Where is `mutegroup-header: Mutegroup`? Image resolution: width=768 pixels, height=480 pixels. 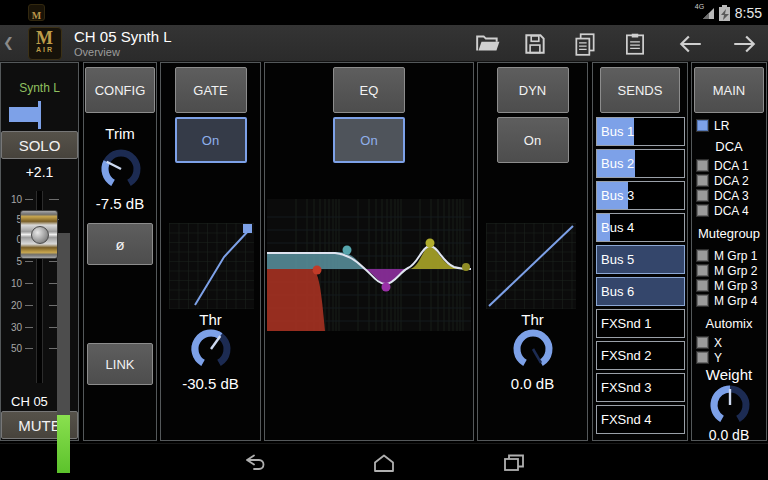
mutegroup-header: Mutegroup is located at coordinates (729, 234).